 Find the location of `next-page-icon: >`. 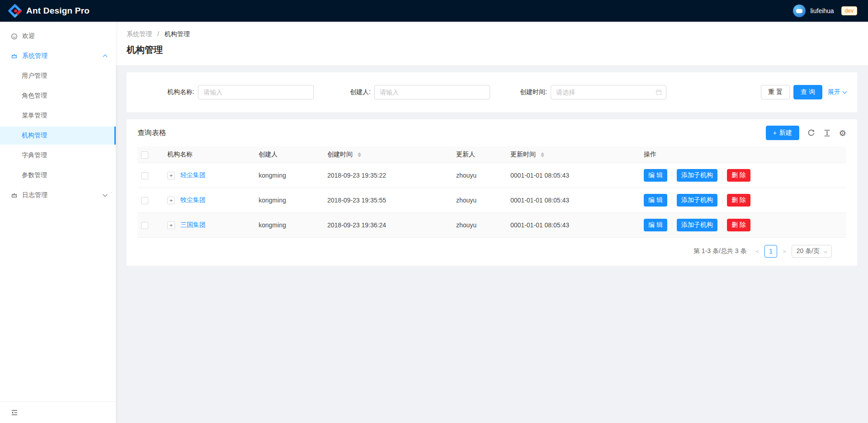

next-page-icon: > is located at coordinates (784, 251).